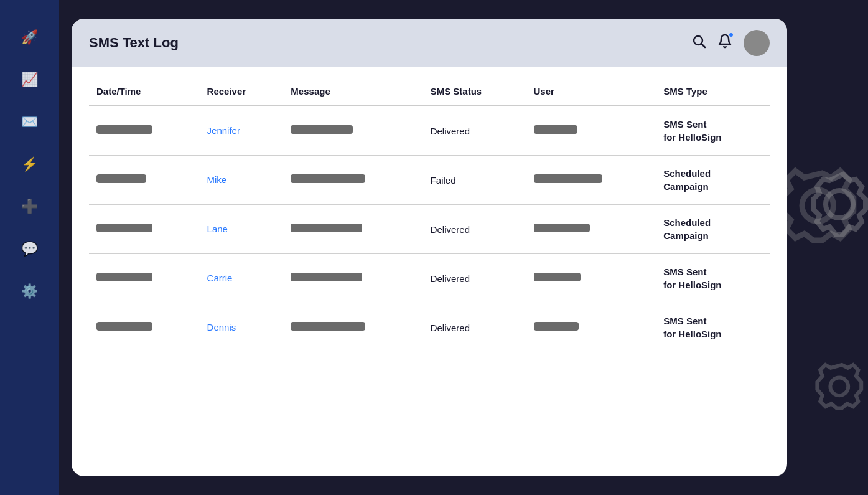 The image size is (868, 495). Describe the element at coordinates (591, 93) in the screenshot. I see `col-user: User` at that location.